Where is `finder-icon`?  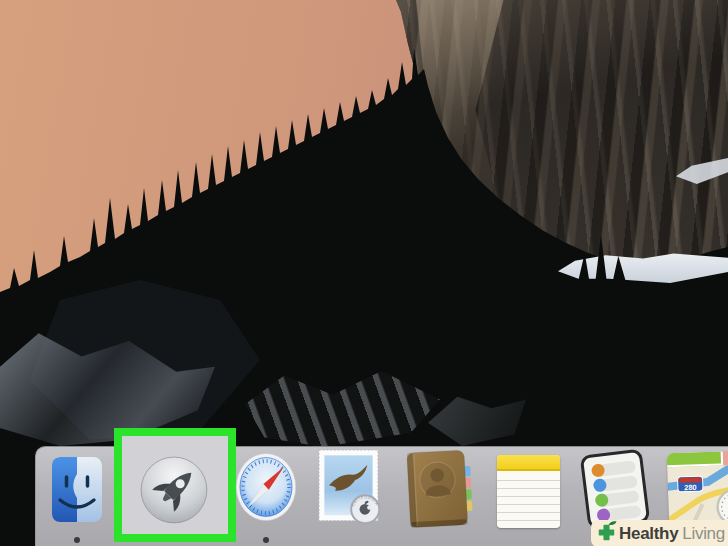
finder-icon is located at coordinates (77, 490).